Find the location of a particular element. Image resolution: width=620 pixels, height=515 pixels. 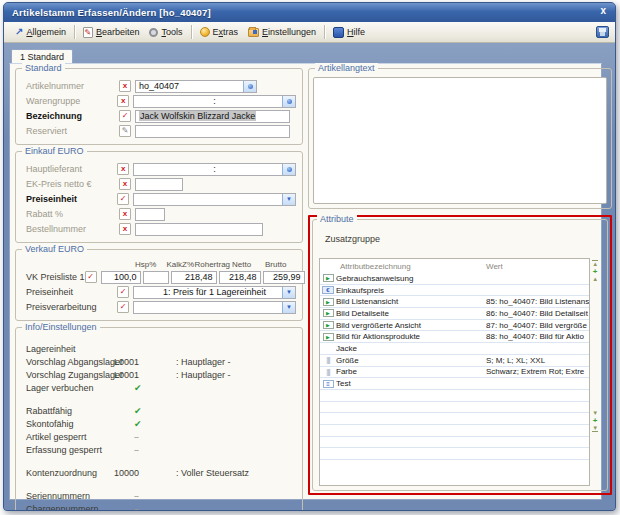

warengruppe-browse-button is located at coordinates (288, 102).